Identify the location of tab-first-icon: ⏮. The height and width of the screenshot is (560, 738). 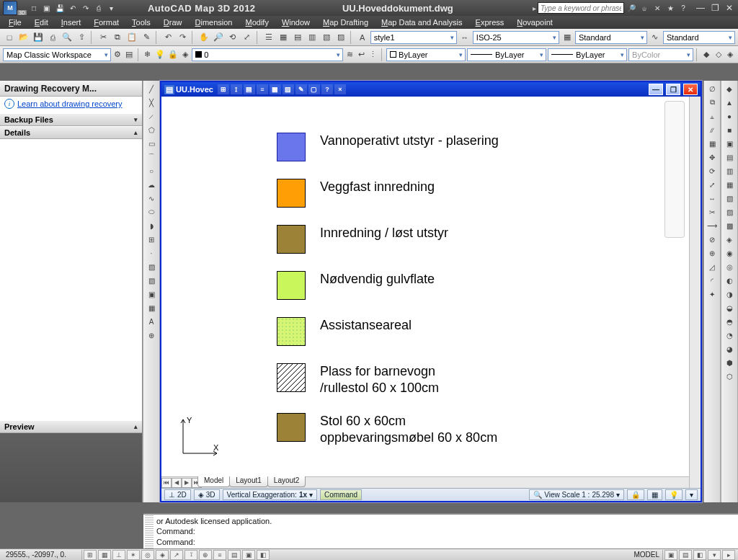
(166, 483).